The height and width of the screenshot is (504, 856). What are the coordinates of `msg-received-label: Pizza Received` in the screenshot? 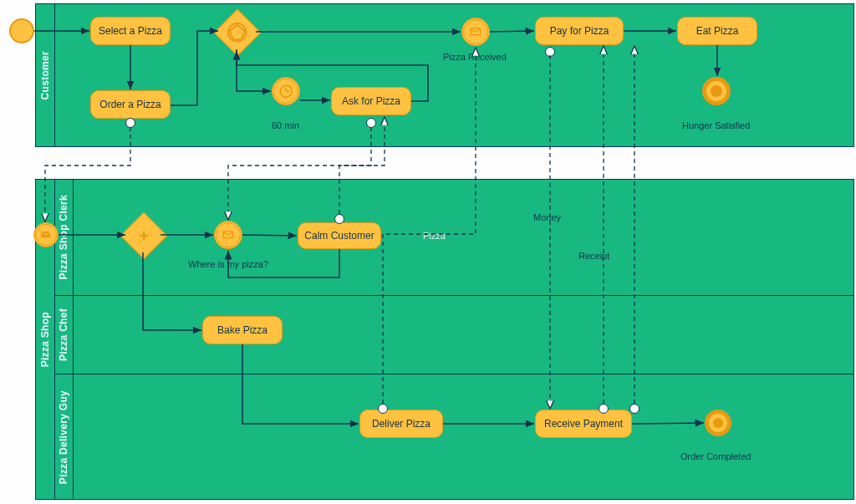 It's located at (475, 57).